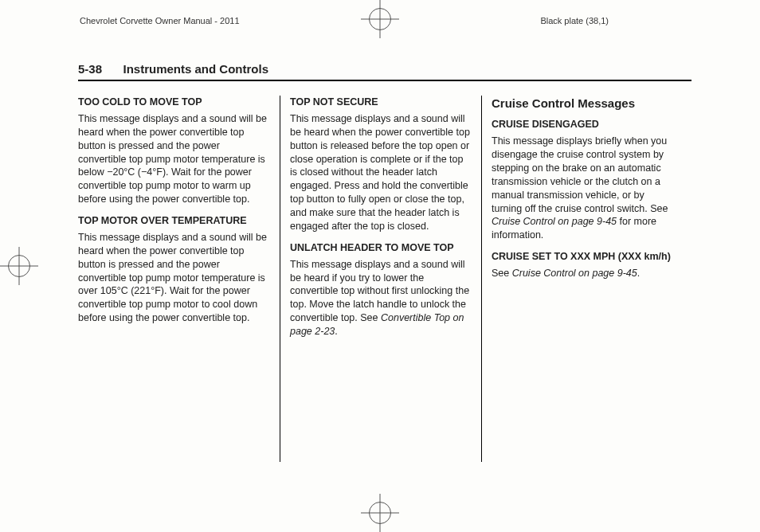 This screenshot has width=760, height=532. Describe the element at coordinates (196, 68) in the screenshot. I see `section-title: Instruments and Controls` at that location.